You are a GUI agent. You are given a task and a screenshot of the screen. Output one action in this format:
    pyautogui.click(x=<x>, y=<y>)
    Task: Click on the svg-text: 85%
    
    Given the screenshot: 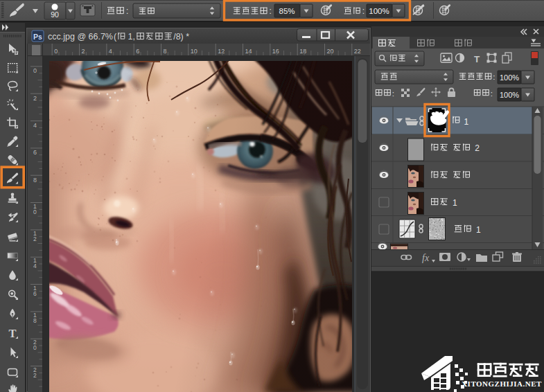 What is the action you would take?
    pyautogui.click(x=287, y=11)
    